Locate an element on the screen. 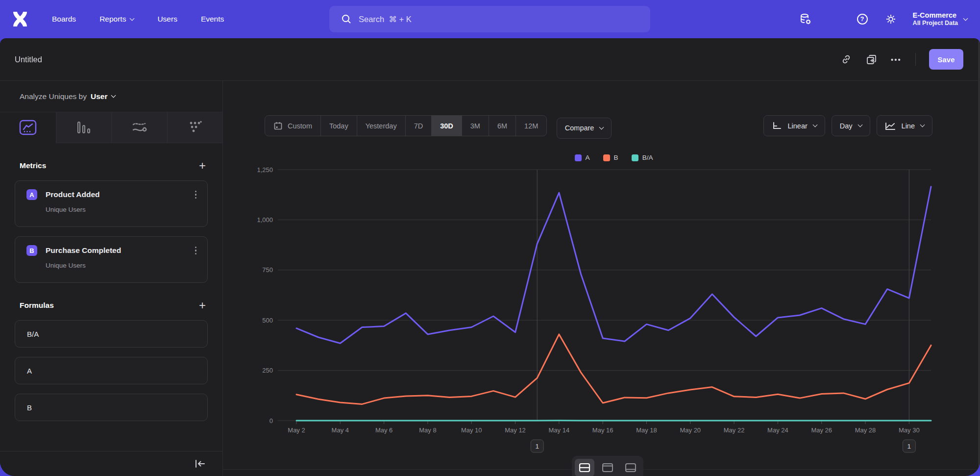 This screenshot has width=980, height=476. x-axis-label: May 8 is located at coordinates (427, 430).